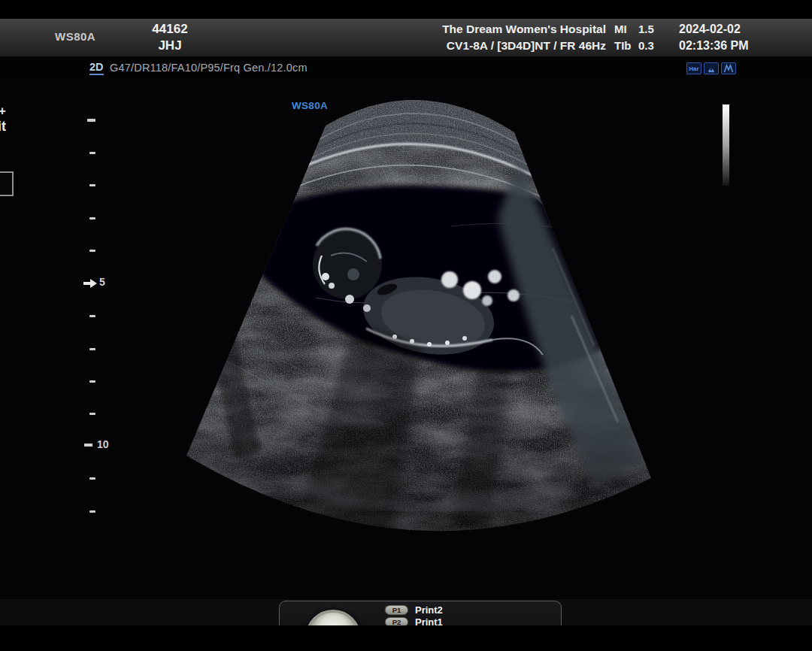  I want to click on ti-value: 0.3, so click(647, 45).